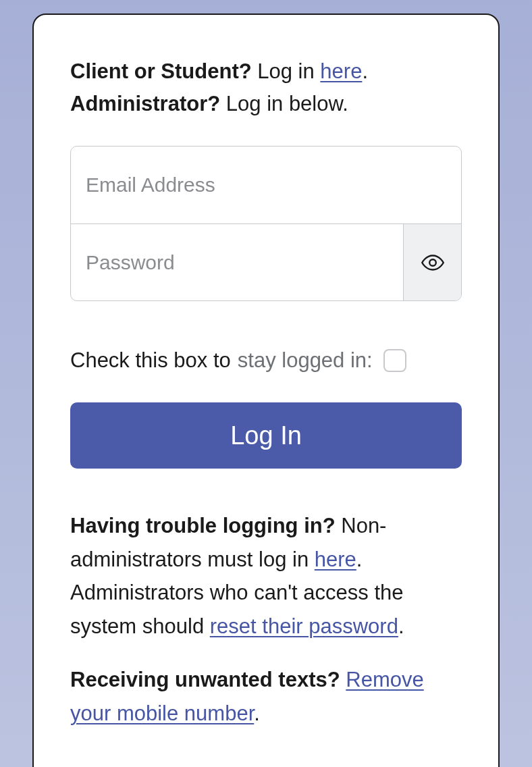  What do you see at coordinates (266, 697) in the screenshot?
I see `unwanted-texts: Receiving unwanted texts? Remove your mo…` at bounding box center [266, 697].